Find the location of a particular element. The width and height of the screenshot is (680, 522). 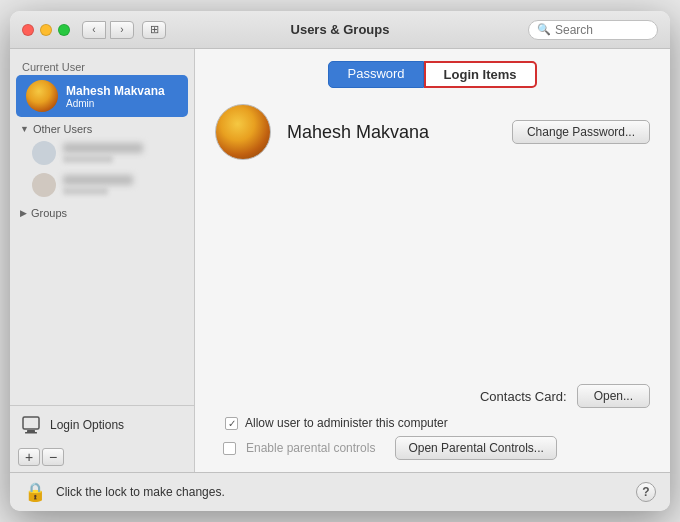

remove-user-button: − is located at coordinates (53, 457).